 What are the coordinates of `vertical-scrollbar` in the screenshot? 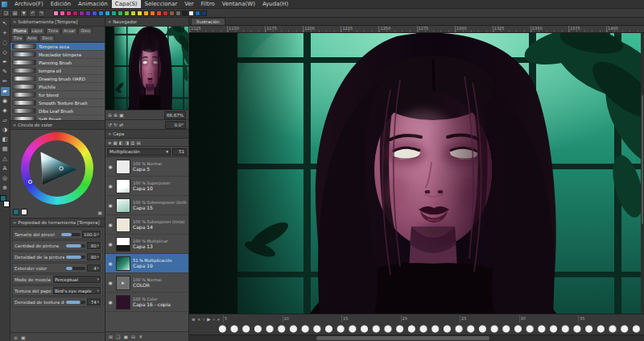 It's located at (642, 173).